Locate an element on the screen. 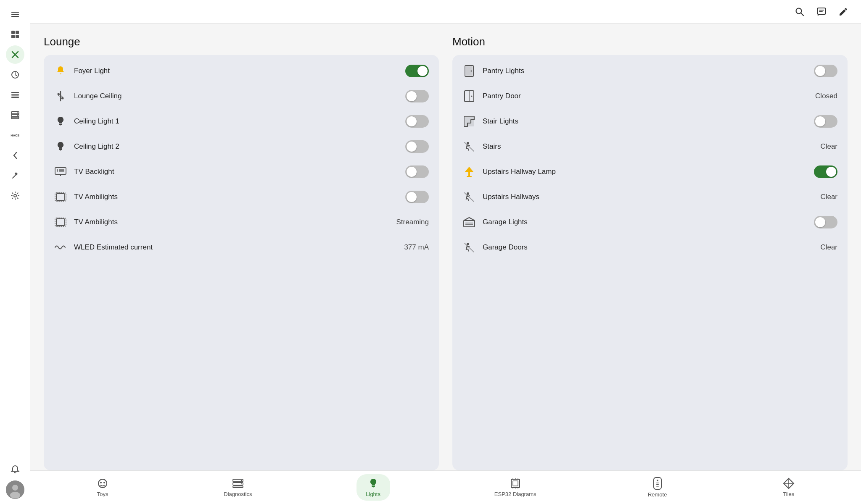 This screenshot has height=504, width=861. hammer-button is located at coordinates (15, 176).